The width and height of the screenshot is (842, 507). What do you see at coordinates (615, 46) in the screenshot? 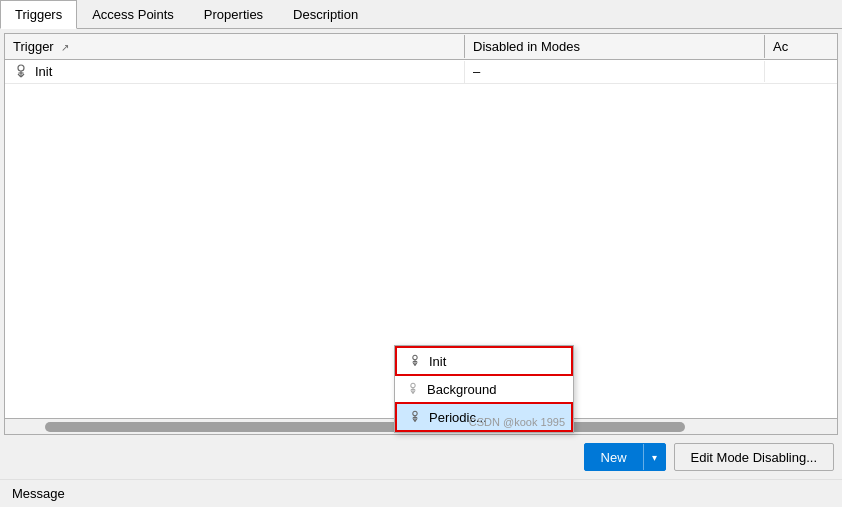
I see `col-header-disabled: Disabled in Modes` at bounding box center [615, 46].